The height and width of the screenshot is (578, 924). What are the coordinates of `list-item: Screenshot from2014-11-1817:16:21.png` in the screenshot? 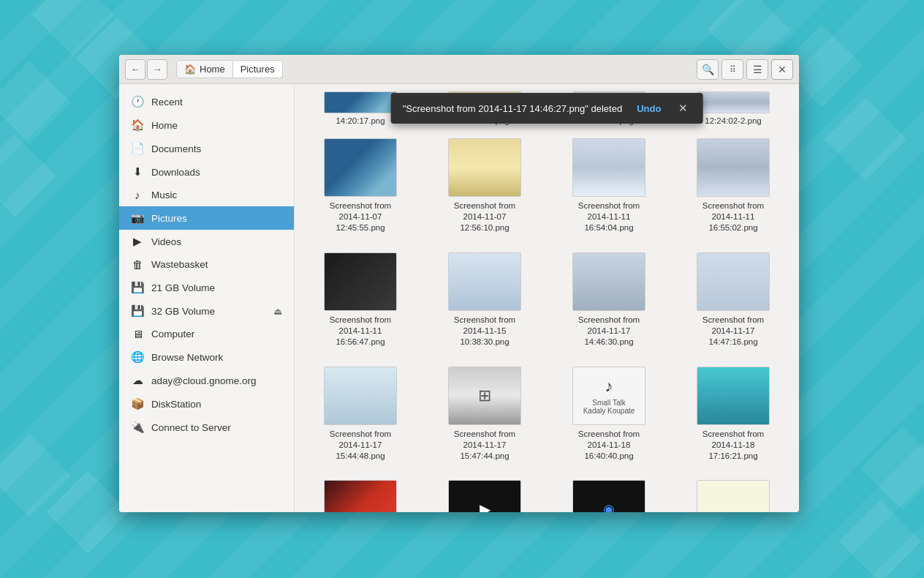 It's located at (733, 414).